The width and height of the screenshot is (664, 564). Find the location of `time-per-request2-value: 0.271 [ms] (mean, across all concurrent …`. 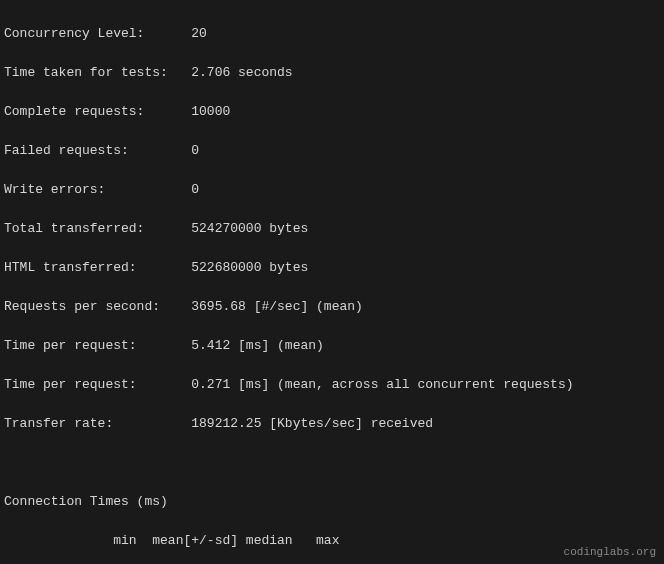

time-per-request2-value: 0.271 [ms] (mean, across all concurrent … is located at coordinates (382, 384).